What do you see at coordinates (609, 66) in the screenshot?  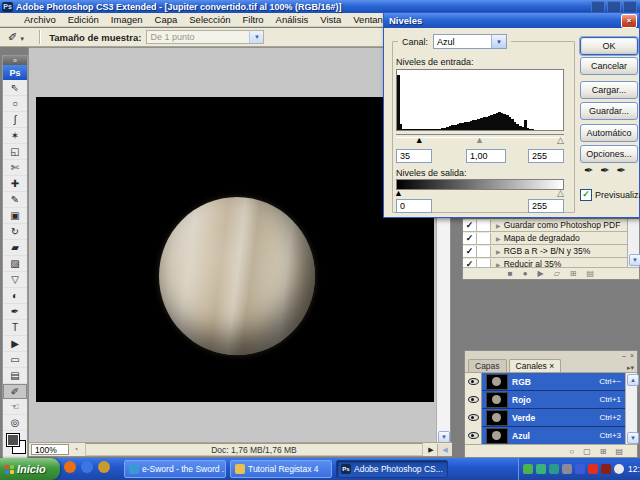 I see `cancel-button: Cancelar` at bounding box center [609, 66].